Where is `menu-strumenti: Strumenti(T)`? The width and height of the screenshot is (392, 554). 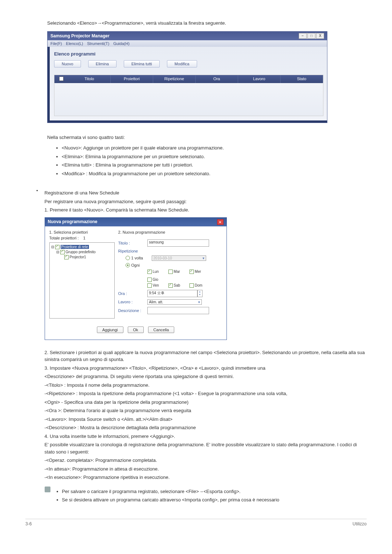
menu-strumenti: Strumenti(T) is located at coordinates (98, 44).